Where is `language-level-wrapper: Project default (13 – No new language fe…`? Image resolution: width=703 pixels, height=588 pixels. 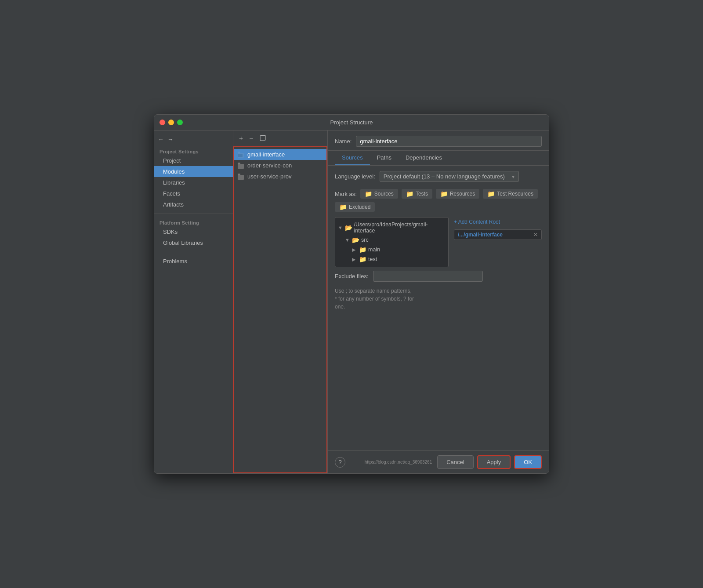 language-level-wrapper: Project default (13 – No new language fe… is located at coordinates (449, 177).